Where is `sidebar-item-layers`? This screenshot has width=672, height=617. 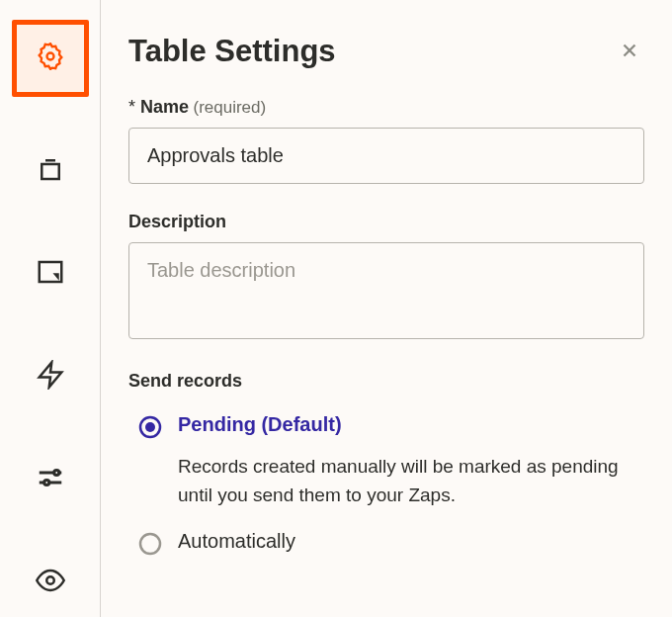
sidebar-item-layers is located at coordinates (50, 171).